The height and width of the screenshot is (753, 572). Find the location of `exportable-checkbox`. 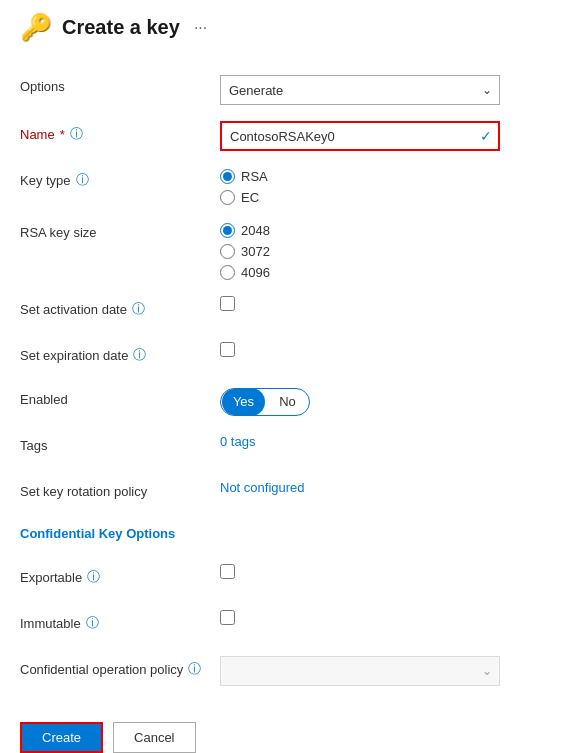

exportable-checkbox is located at coordinates (228, 572).